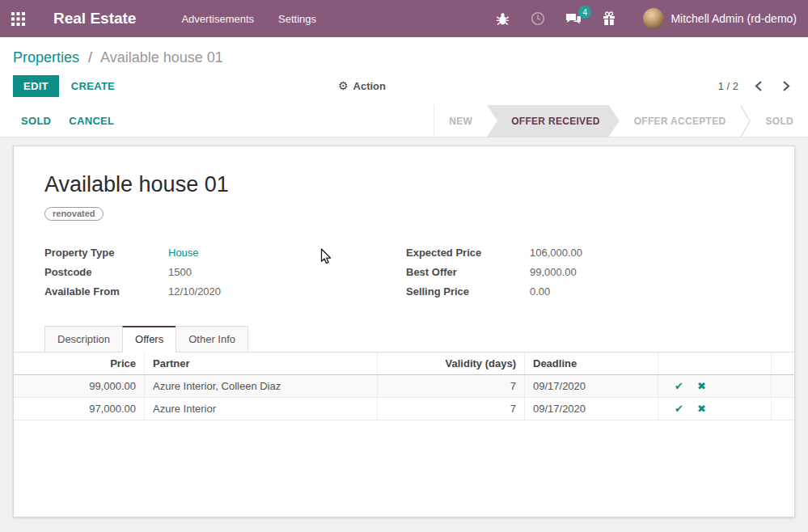 Image resolution: width=808 pixels, height=532 pixels. Describe the element at coordinates (261, 386) in the screenshot. I see `offer-partner: Azure Interior, Colleen Diaz` at that location.